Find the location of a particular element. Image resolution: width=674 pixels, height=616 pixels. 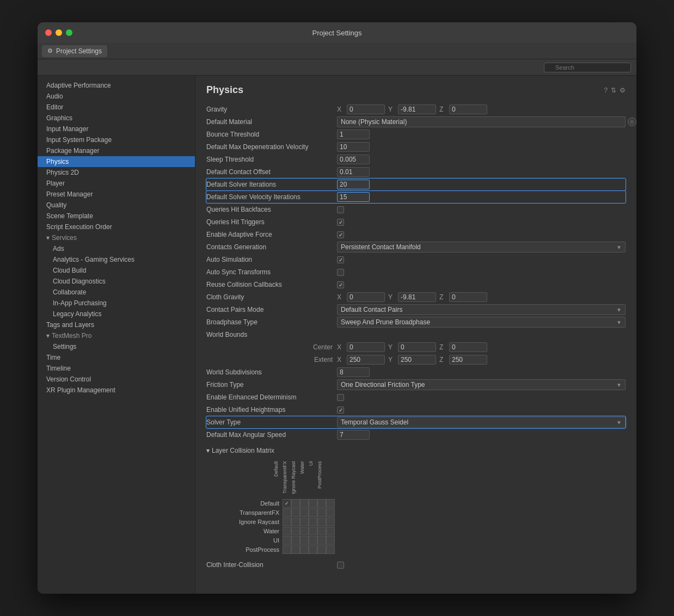

broadphase-type-dropdown: Sweep And Prune Broadphase ▼ is located at coordinates (481, 322).